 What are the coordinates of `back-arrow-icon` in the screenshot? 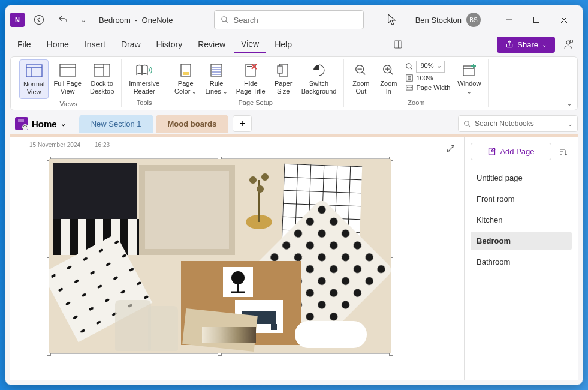 It's located at (39, 20).